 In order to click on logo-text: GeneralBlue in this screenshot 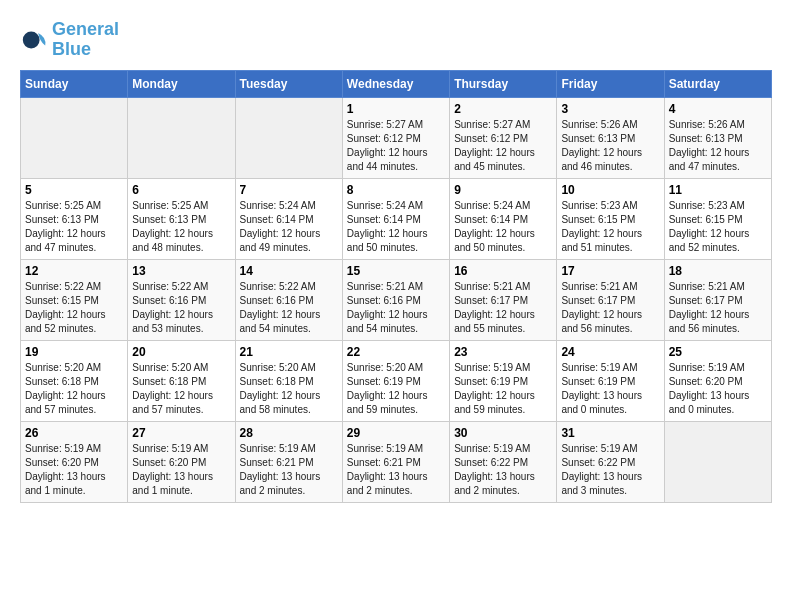, I will do `click(86, 40)`.